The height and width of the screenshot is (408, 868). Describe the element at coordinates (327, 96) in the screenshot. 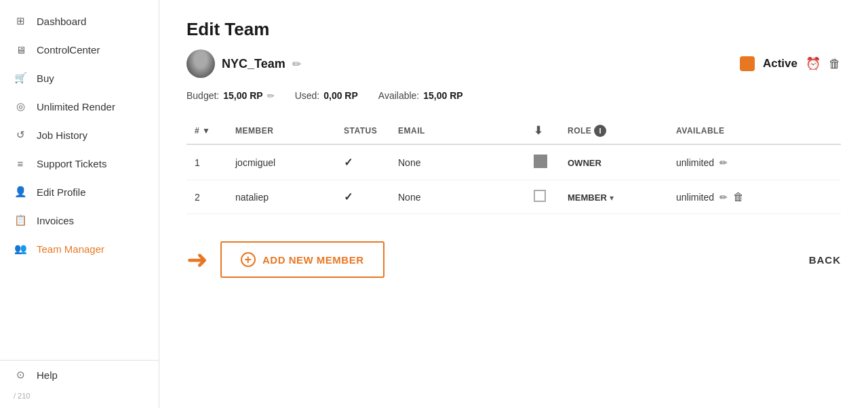

I see `used-item: Used: 0,00 RP` at that location.